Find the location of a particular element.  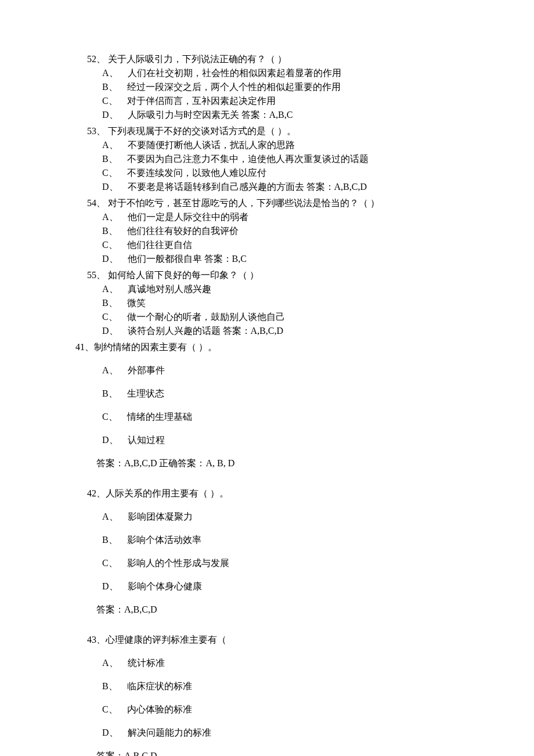

opt-text: 生理状态 is located at coordinates (146, 394).